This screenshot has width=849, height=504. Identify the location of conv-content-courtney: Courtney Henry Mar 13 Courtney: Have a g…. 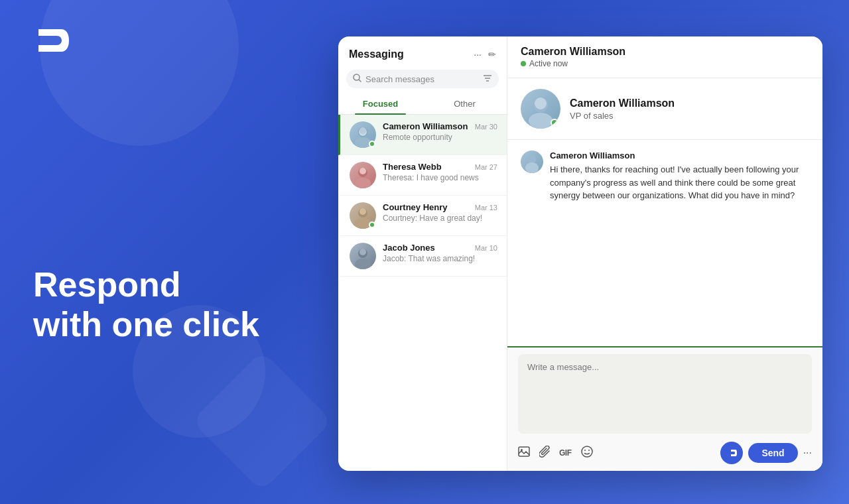
(440, 212).